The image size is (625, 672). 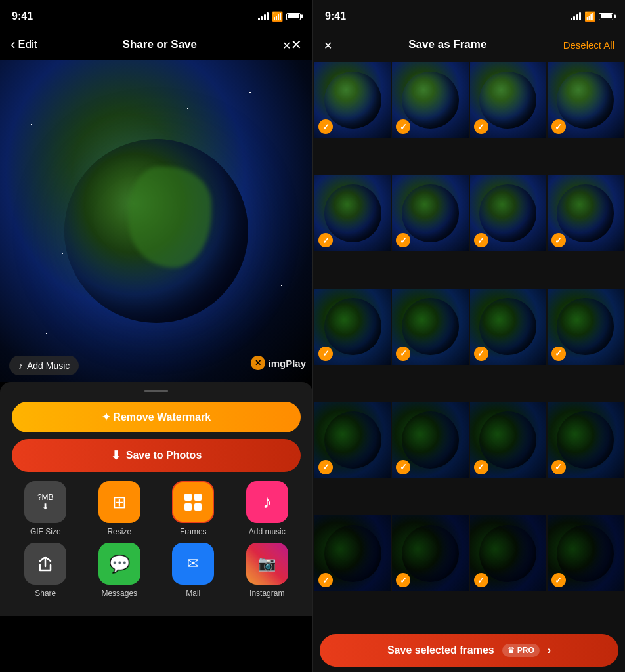 What do you see at coordinates (119, 509) in the screenshot?
I see `resize-item: ⊞ Resize` at bounding box center [119, 509].